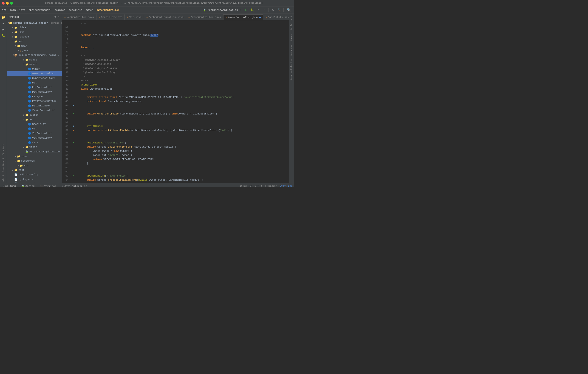  What do you see at coordinates (273, 10) in the screenshot?
I see `update-button: ↻` at bounding box center [273, 10].